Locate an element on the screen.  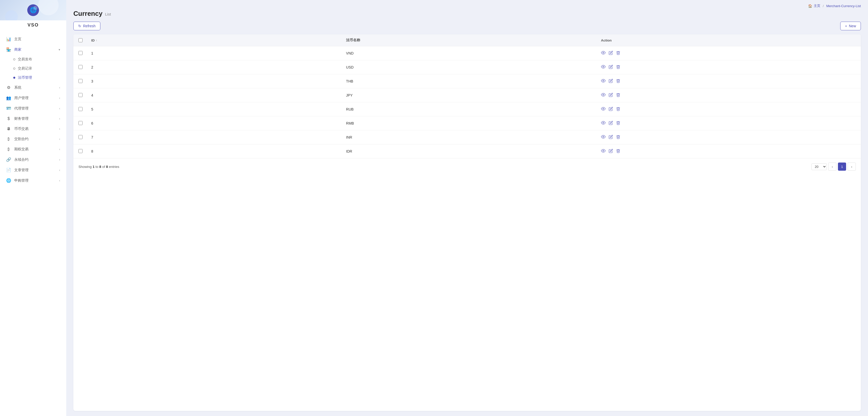
sidebar-nav: 📊 主页 🏪 商家 ▾ 交易发布 交易记录 法币管理 is located at coordinates (33, 224).